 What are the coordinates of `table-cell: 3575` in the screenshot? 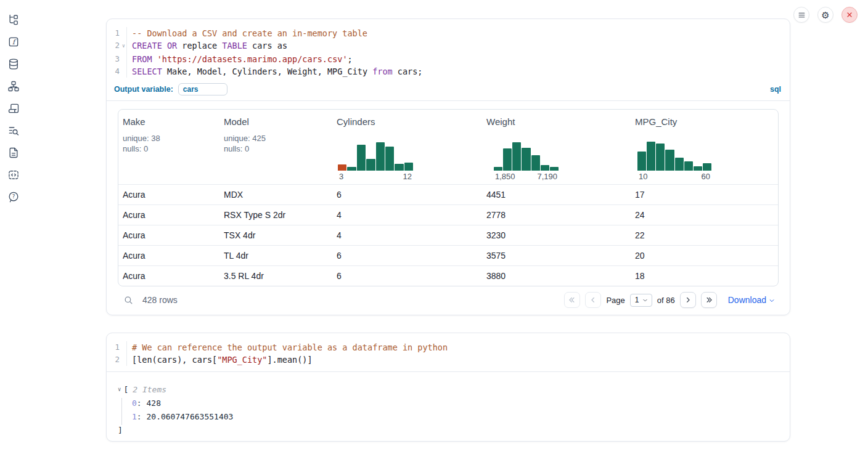 It's located at (561, 256).